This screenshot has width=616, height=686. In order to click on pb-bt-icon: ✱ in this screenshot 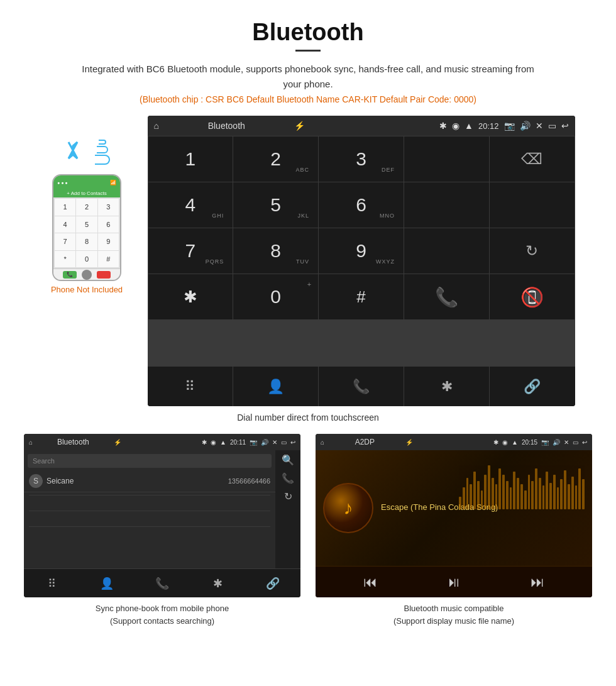, I will do `click(204, 443)`.